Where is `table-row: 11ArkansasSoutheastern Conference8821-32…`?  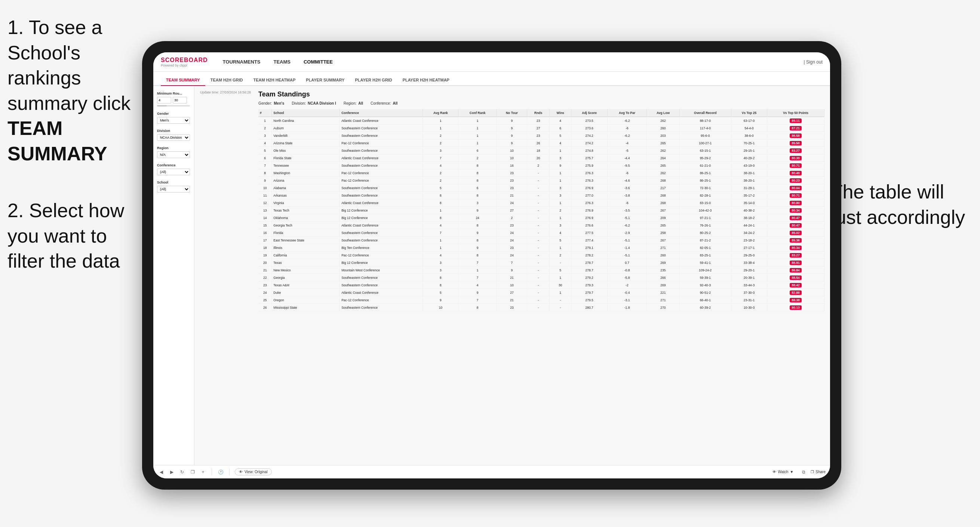 table-row: 11ArkansasSoutheastern Conference8821-32… is located at coordinates (541, 195).